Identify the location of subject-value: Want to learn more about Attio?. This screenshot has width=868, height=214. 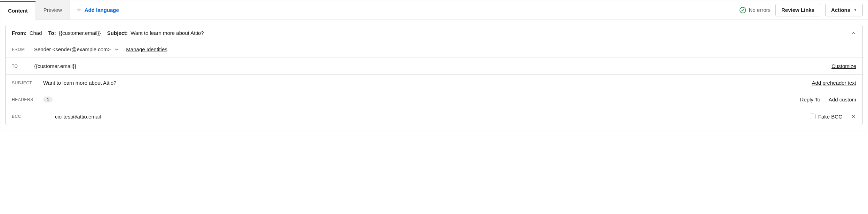
(80, 83).